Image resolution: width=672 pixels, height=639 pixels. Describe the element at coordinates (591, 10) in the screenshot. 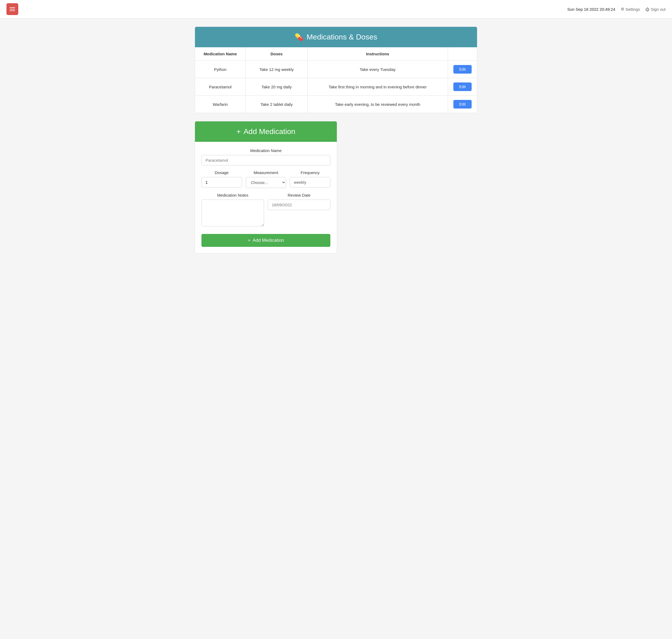

I see `datetime-display: Sun Sep 18 2022 20:49:24` at that location.